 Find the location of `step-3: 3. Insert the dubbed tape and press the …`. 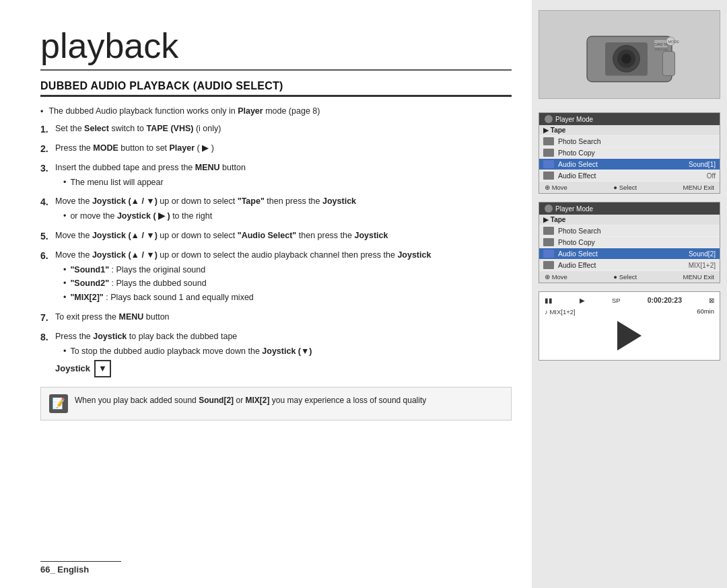

step-3: 3. Insert the dubbed tape and press the … is located at coordinates (276, 176).